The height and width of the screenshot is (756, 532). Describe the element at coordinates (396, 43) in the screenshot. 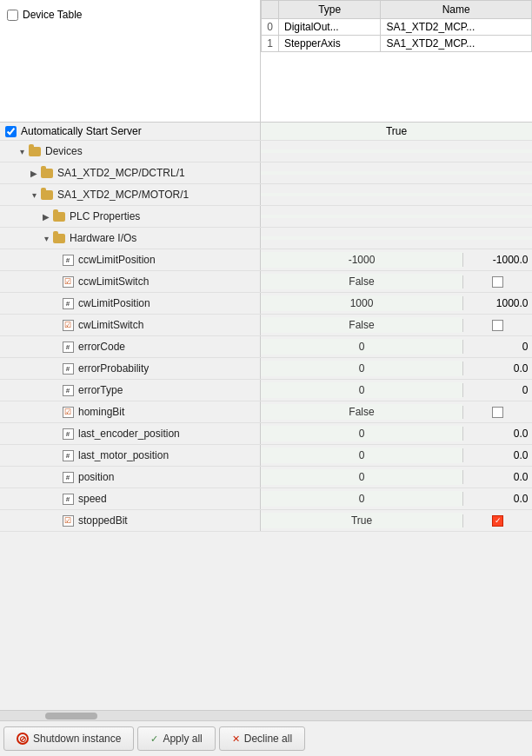

I see `device-table-row: 1 StepperAxis SA1_XTD2_MCP...` at that location.